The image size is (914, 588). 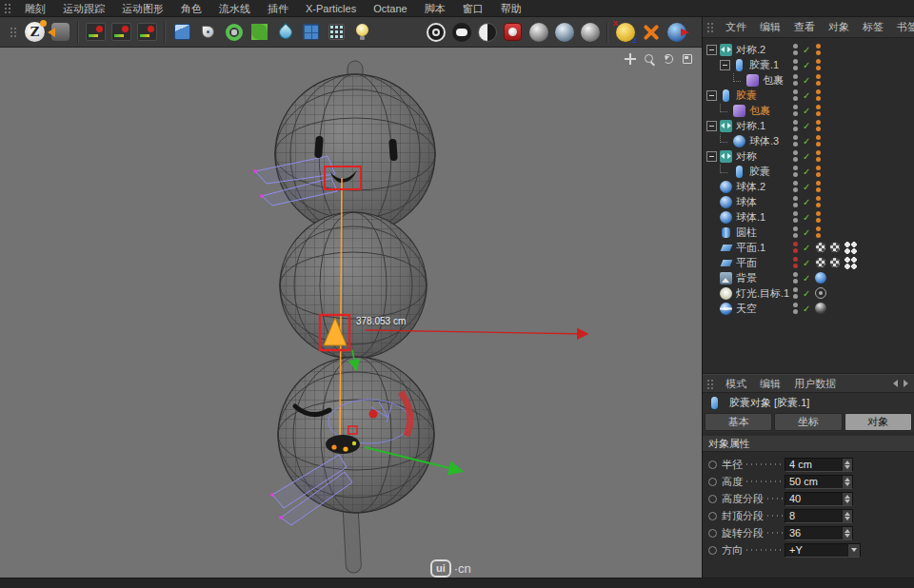 I want to click on menu-motion-tracker: 运动跟踪, so click(x=84, y=9).